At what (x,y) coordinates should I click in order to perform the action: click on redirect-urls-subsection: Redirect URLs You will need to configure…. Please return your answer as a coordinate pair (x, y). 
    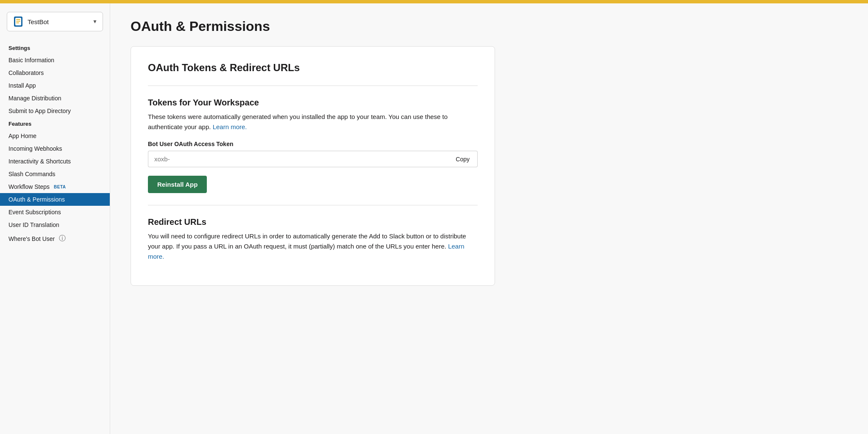
    Looking at the image, I should click on (313, 240).